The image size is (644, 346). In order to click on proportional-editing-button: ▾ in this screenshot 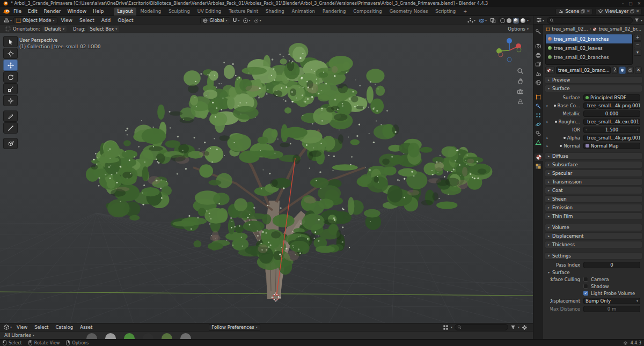, I will do `click(247, 20)`.